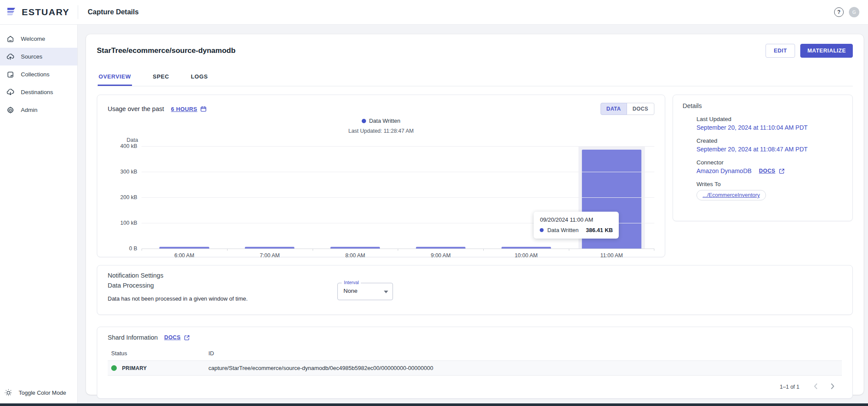 This screenshot has width=868, height=406. What do you see at coordinates (780, 51) in the screenshot?
I see `edit-button: EDIT` at bounding box center [780, 51].